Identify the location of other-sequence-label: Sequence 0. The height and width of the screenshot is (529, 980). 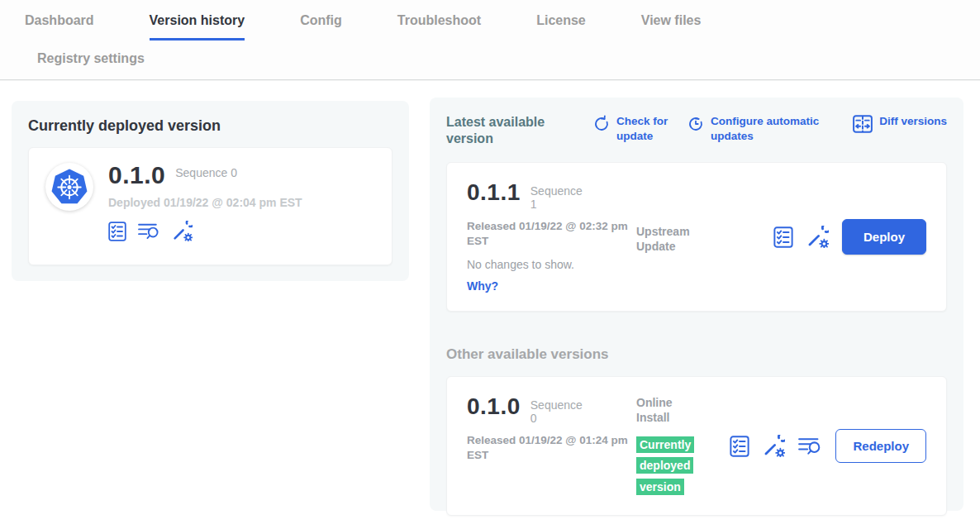
(558, 412).